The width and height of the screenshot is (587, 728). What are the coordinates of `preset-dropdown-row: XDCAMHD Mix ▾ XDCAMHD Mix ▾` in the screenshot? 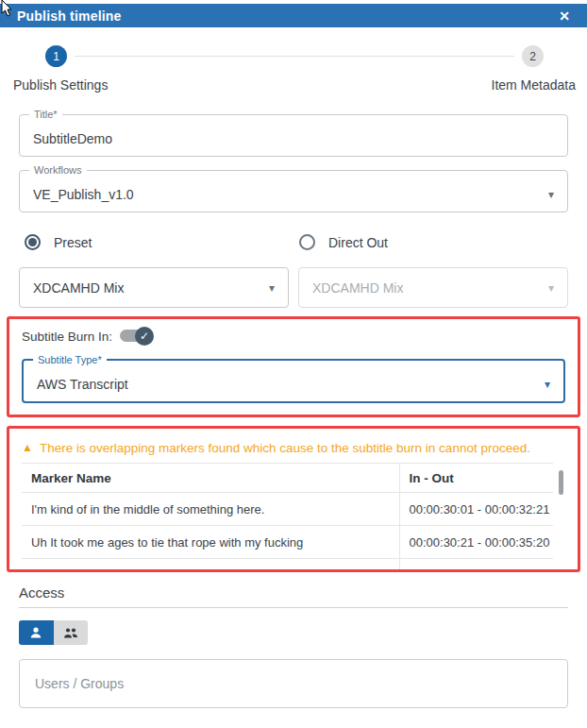 It's located at (294, 287).